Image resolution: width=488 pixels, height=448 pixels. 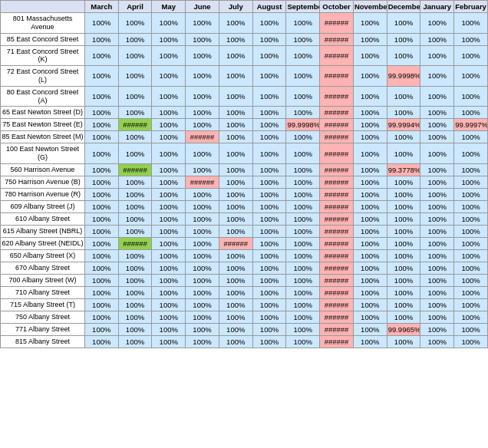 What do you see at coordinates (244, 206) in the screenshot?
I see `table-row: 609 Albany Street (J)100%100%100%100%100…` at bounding box center [244, 206].